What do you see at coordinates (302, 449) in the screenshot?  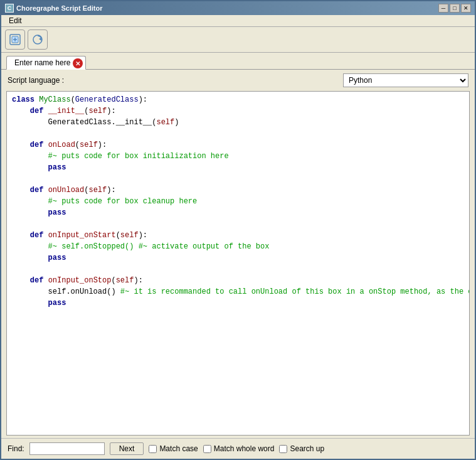 I see `search-up-group: Search up` at bounding box center [302, 449].